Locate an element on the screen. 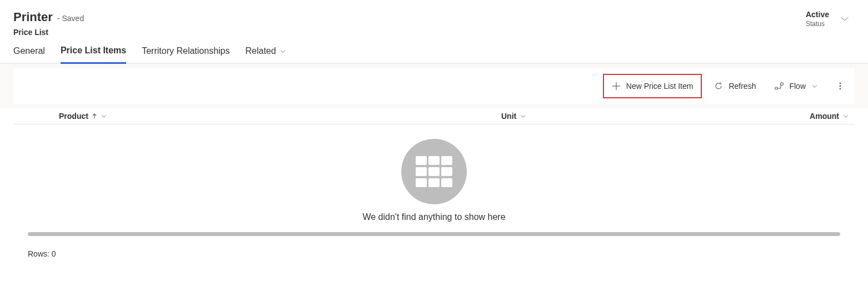 Image resolution: width=868 pixels, height=296 pixels. saved-indicator: - Saved is located at coordinates (71, 18).